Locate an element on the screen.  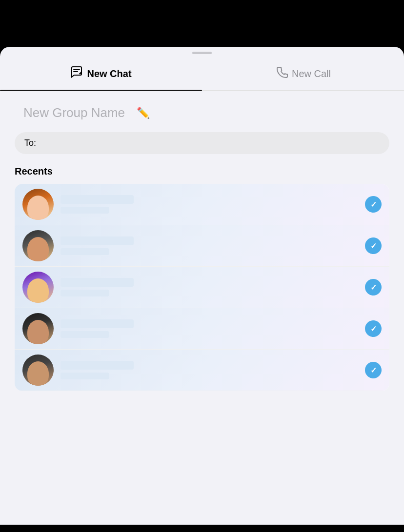
tab-new-call-label: New Call is located at coordinates (311, 74).